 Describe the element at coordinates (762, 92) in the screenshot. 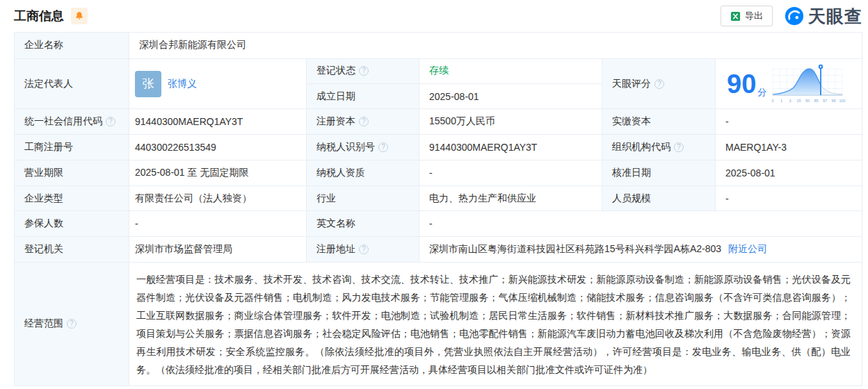

I see `tianyan-score-unit: 分` at that location.